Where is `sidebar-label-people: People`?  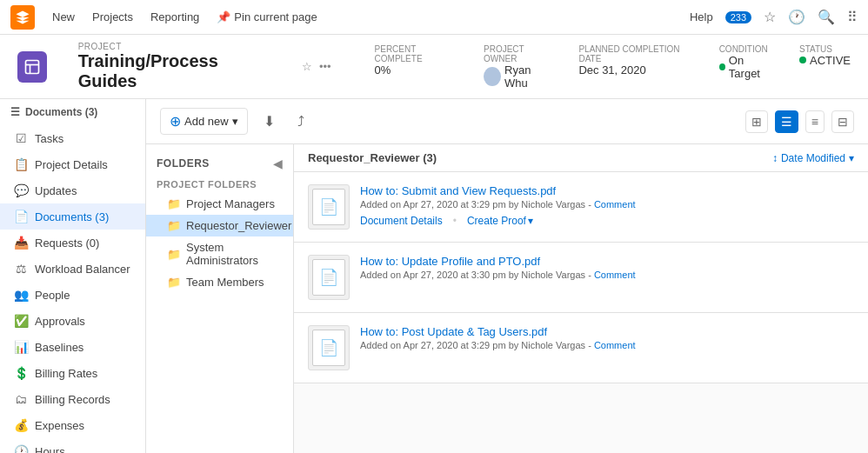 sidebar-label-people: People is located at coordinates (52, 296).